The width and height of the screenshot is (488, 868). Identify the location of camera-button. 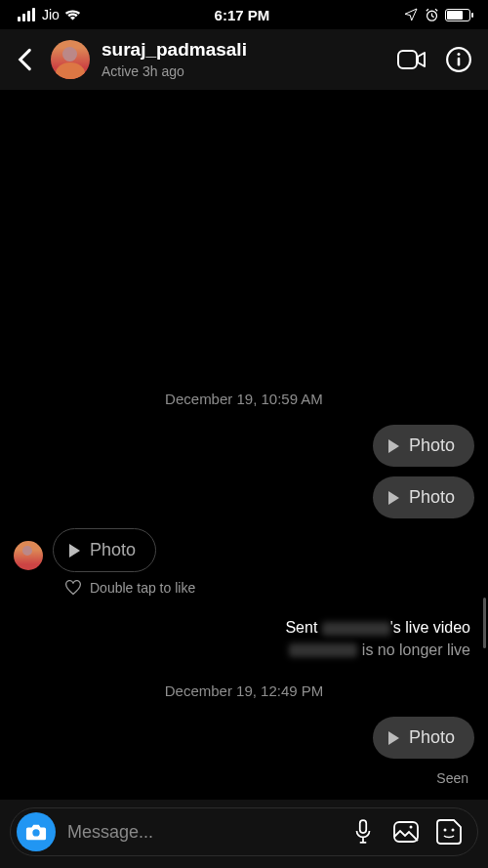
(36, 832).